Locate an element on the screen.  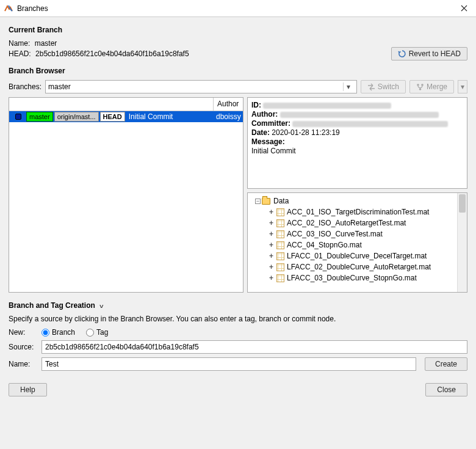
create-button: Create is located at coordinates (446, 364).